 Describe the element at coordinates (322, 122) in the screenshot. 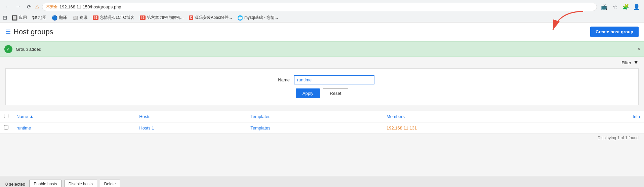

I see `table-container: Name ▲ Hosts Templates Members Info` at that location.